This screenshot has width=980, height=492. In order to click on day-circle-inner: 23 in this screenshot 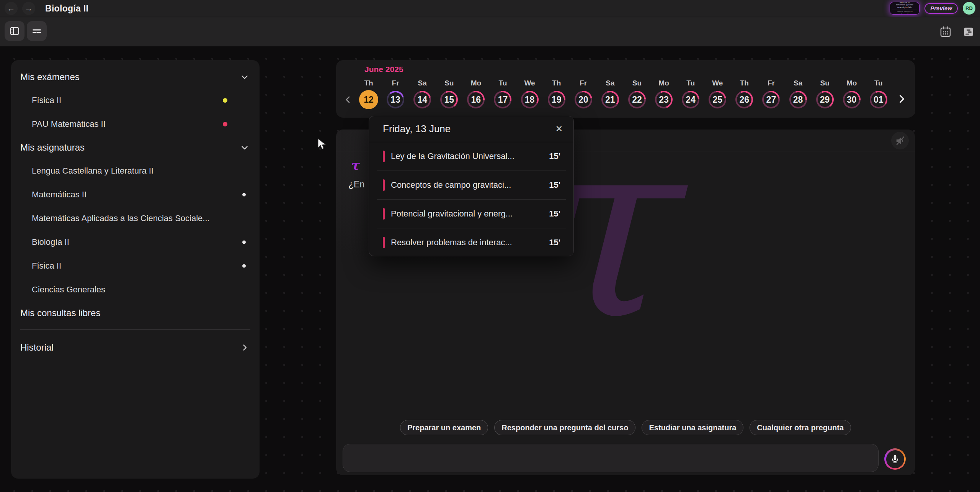, I will do `click(664, 100)`.